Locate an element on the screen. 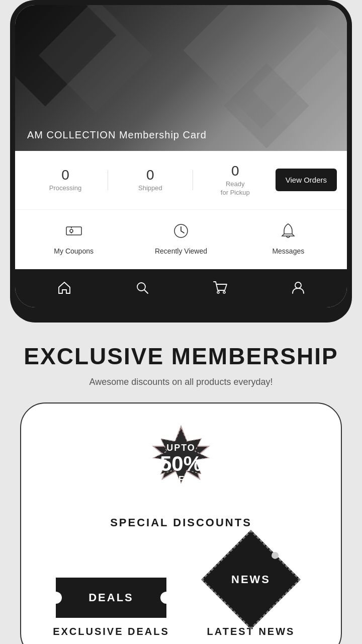 The image size is (362, 644). special-discounts-label: SPECIAL DISCOUNTS is located at coordinates (181, 523).